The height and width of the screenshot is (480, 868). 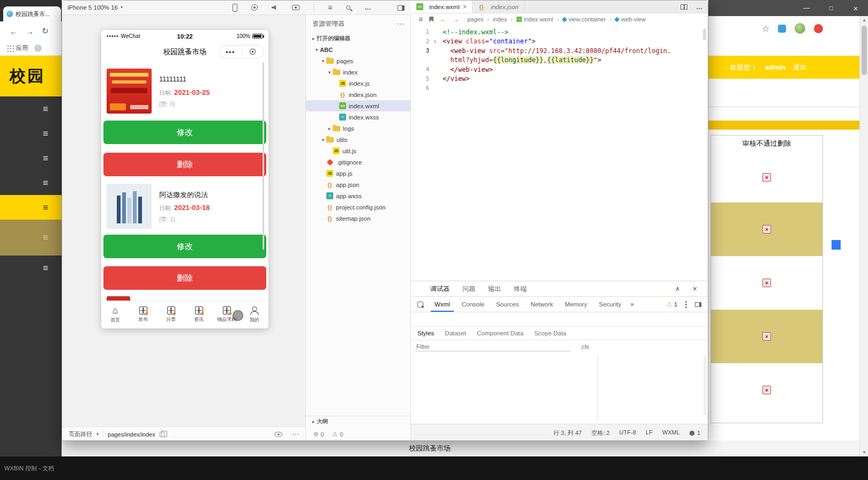 What do you see at coordinates (520, 289) in the screenshot?
I see `debugger-tab-终端: 终端` at bounding box center [520, 289].